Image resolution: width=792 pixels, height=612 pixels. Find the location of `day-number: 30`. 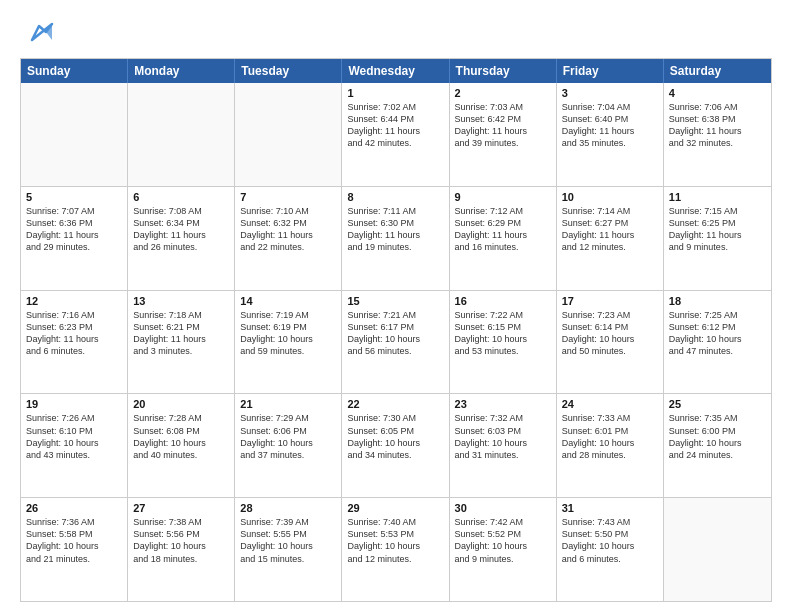

day-number: 30 is located at coordinates (503, 508).